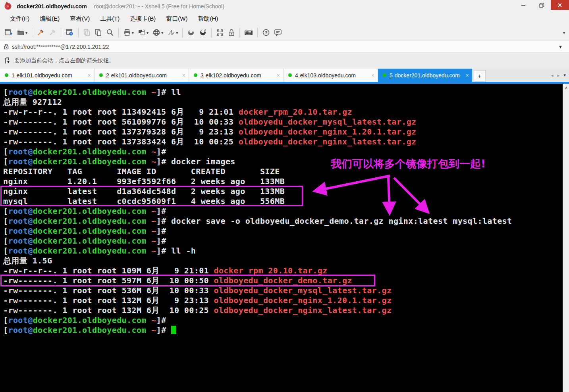 Image resolution: width=569 pixels, height=392 pixels. What do you see at coordinates (208, 19) in the screenshot?
I see `menu-item-help: 帮助(H)` at bounding box center [208, 19].